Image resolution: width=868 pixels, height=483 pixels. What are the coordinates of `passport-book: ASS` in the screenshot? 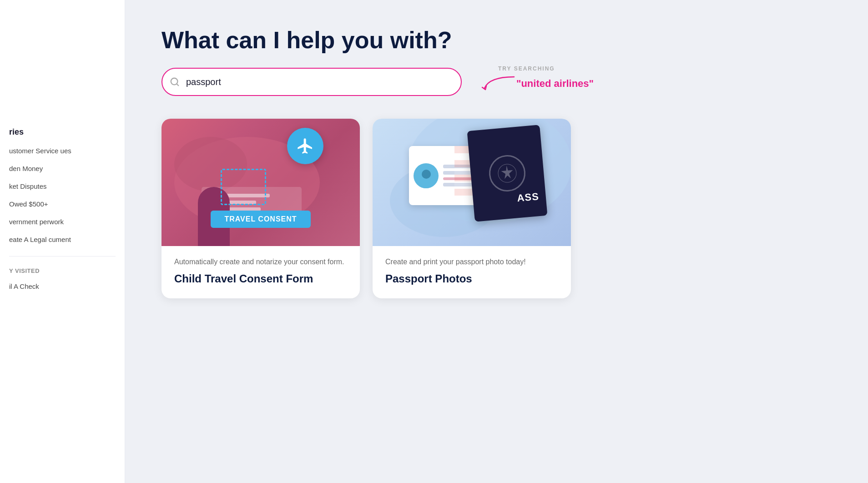 It's located at (508, 174).